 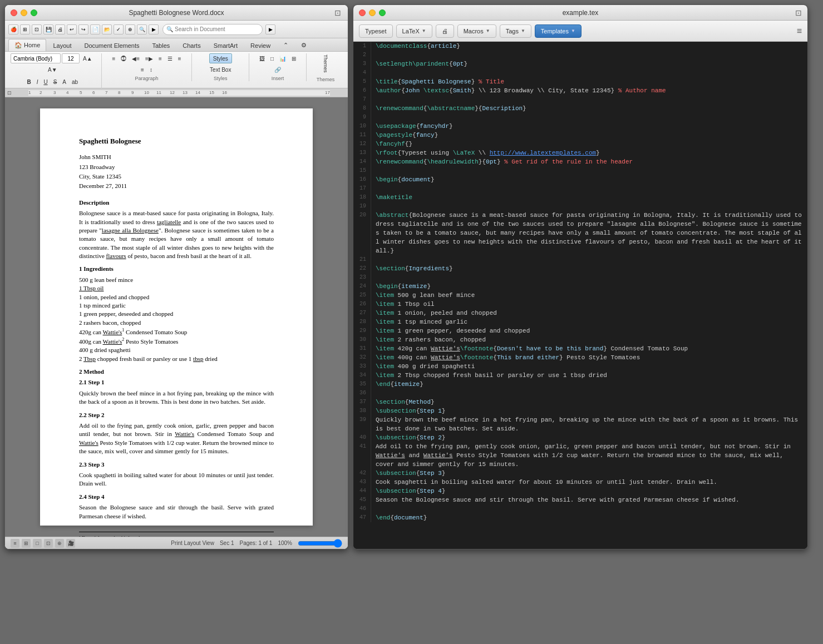 What do you see at coordinates (338, 13) in the screenshot?
I see `title-bar-right: ⊡` at bounding box center [338, 13].